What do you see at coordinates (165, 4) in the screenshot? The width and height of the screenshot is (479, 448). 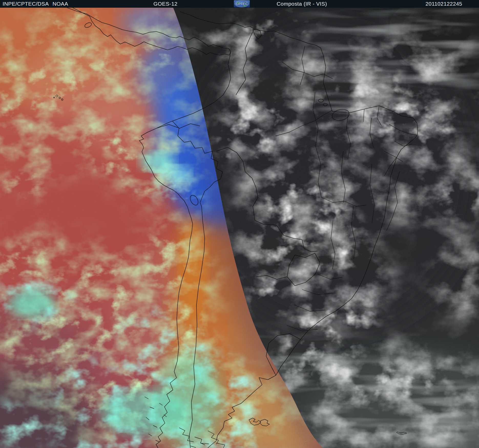 I see `satellite-label: GOES-12` at bounding box center [165, 4].